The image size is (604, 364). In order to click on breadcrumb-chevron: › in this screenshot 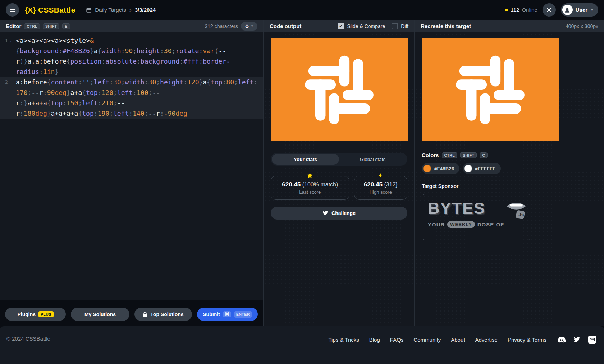, I will do `click(131, 10)`.